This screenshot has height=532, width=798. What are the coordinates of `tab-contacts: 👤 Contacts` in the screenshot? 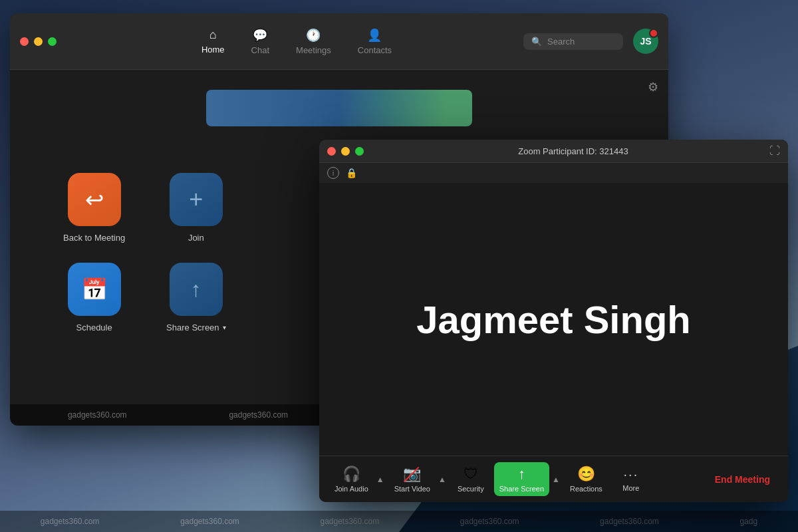 It's located at (375, 41).